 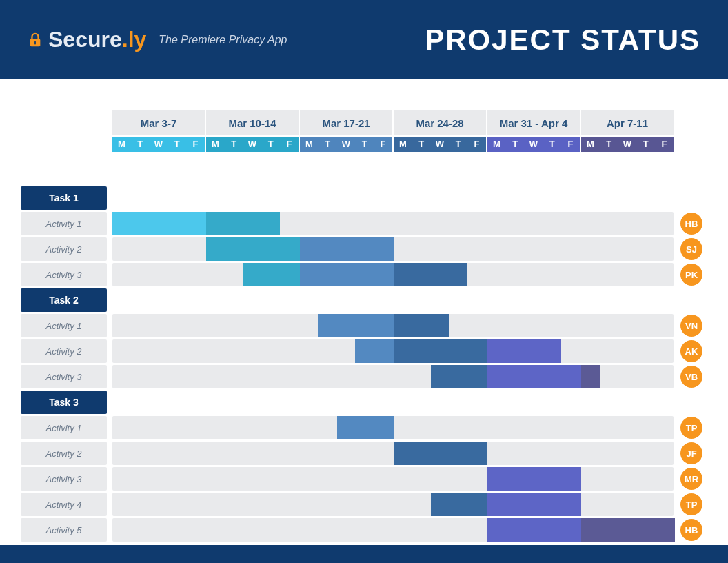 What do you see at coordinates (223, 40) in the screenshot?
I see `tagline: The Premiere Privacy App` at bounding box center [223, 40].